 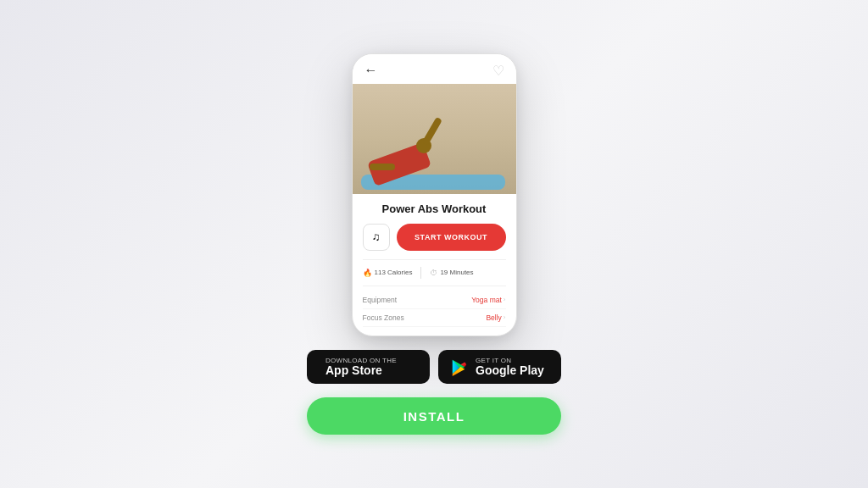 What do you see at coordinates (371, 70) in the screenshot?
I see `phone-back-button: ←` at bounding box center [371, 70].